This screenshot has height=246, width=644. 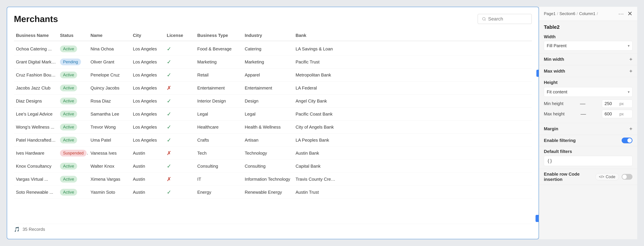 I want to click on enable-filtering-toggle, so click(x=627, y=140).